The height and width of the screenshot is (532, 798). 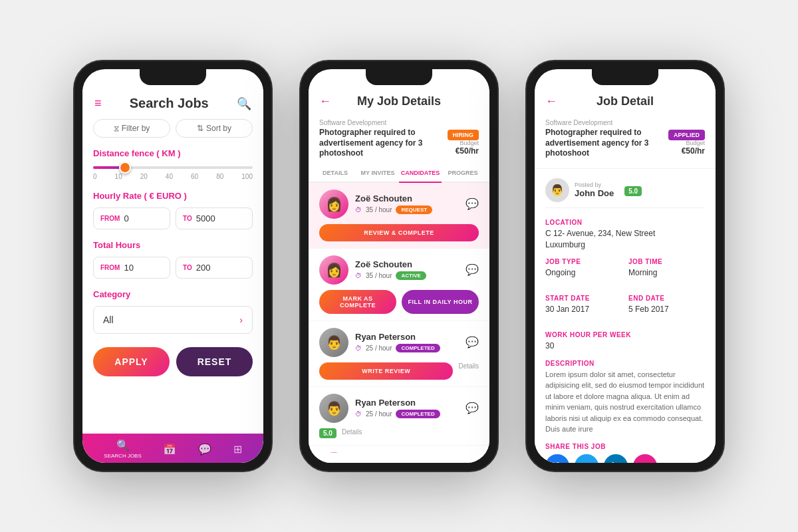 What do you see at coordinates (666, 269) in the screenshot?
I see `job-time-section: JOB TIME Morning` at bounding box center [666, 269].